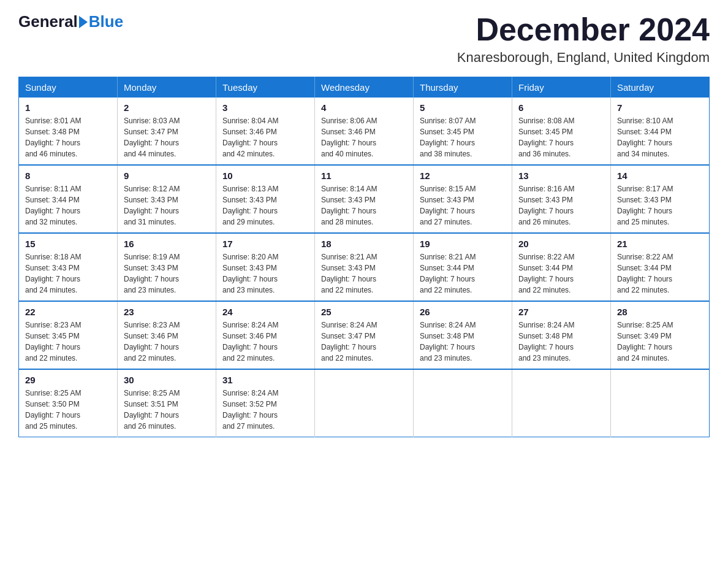 The height and width of the screenshot is (563, 728). Describe the element at coordinates (583, 39) in the screenshot. I see `title-area: December 2024 Knaresborough, England, Un…` at that location.